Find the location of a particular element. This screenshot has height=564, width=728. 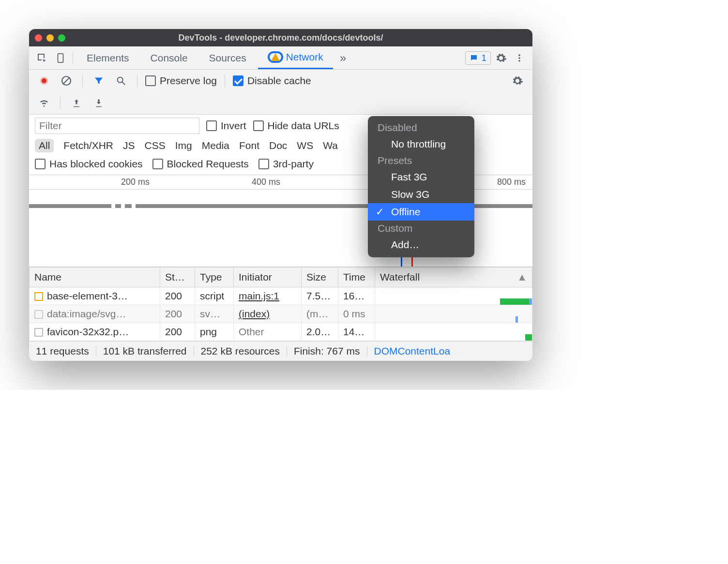

tick-200ms: 200 ms is located at coordinates (136, 182).